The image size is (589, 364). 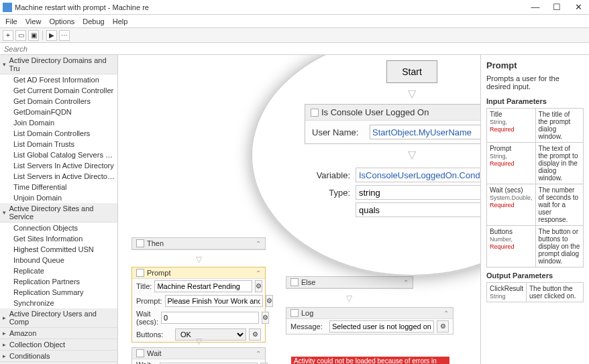 What do you see at coordinates (418, 210) in the screenshot?
I see `quals-input` at bounding box center [418, 210].